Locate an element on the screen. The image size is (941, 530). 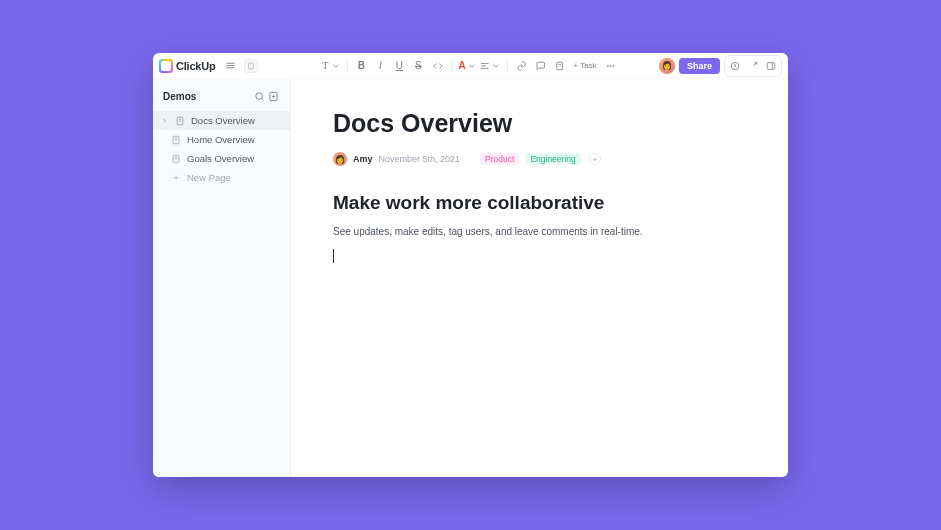
body-text: See updates, make edits, tag users, and … is located at coordinates (540, 232).